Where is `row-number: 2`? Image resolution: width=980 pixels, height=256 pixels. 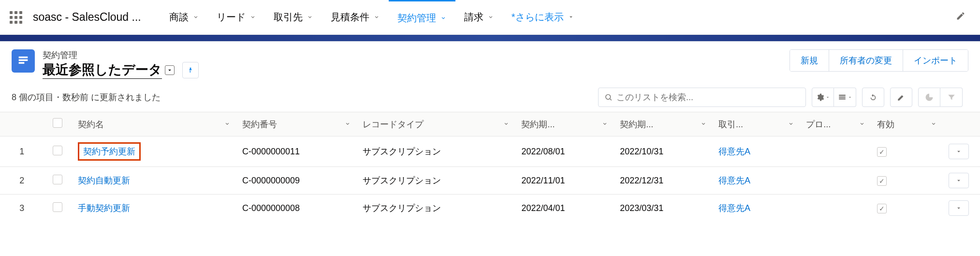 row-number: 2 is located at coordinates (22, 181).